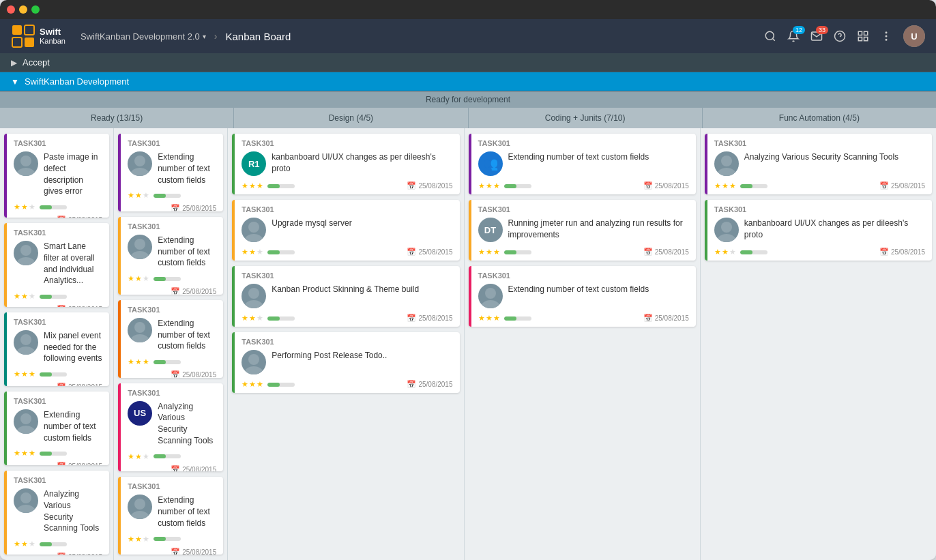 The width and height of the screenshot is (936, 560). Describe the element at coordinates (57, 176) in the screenshot. I see `card: TASK301 Paste image in defect descriptio…` at that location.